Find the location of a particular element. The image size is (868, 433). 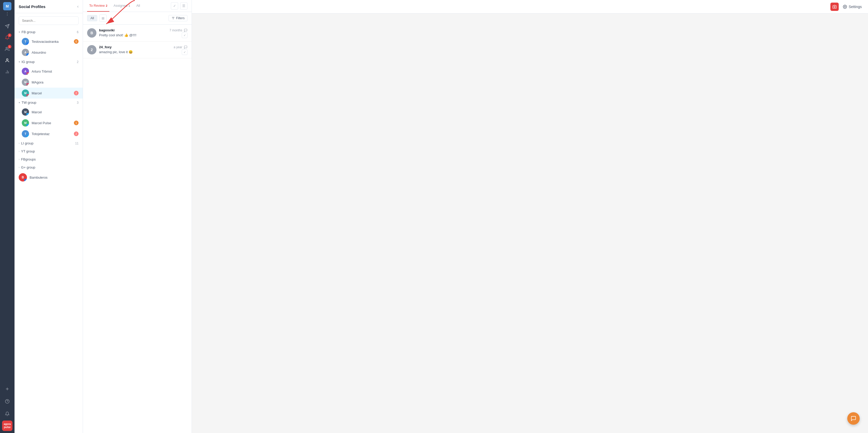

nav-help is located at coordinates (7, 402).